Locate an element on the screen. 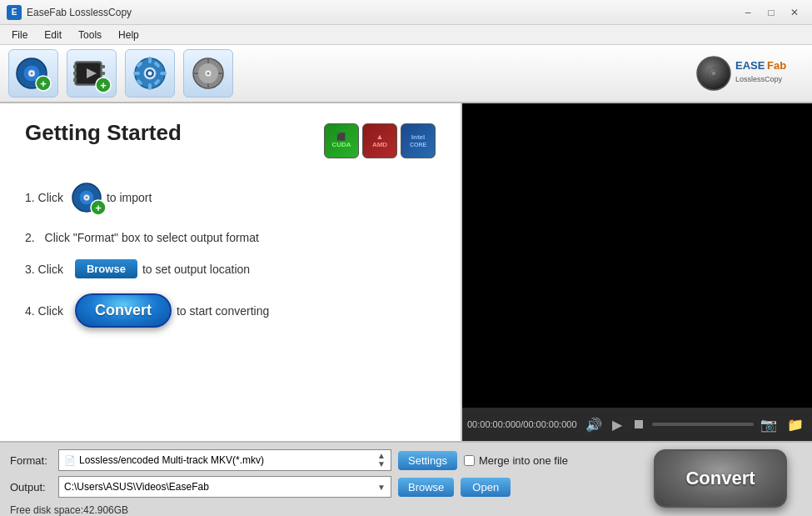  toolbar: + + is located at coordinates (406, 74).